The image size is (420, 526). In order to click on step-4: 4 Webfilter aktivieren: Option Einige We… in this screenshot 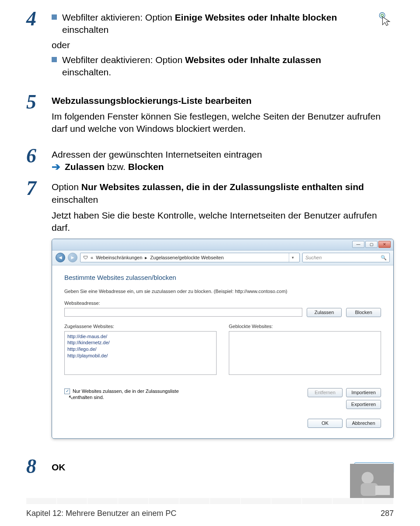, I will do `click(210, 45)`.